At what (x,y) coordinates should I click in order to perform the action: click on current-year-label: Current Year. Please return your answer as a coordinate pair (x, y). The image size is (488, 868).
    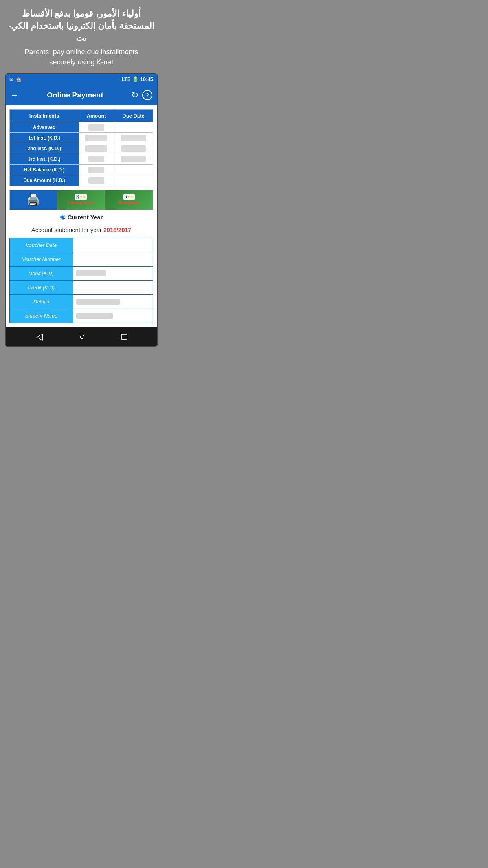
    Looking at the image, I should click on (85, 217).